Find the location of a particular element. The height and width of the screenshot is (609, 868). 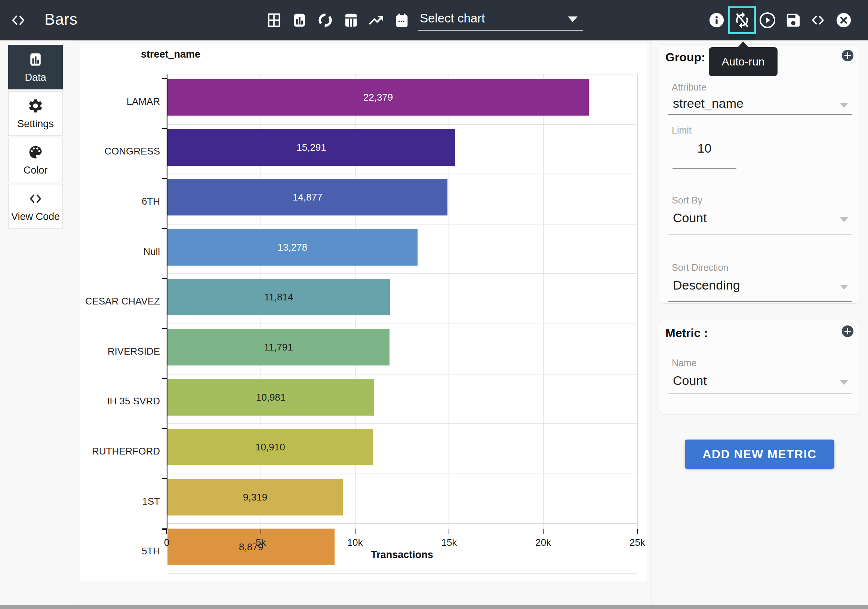

save-button is located at coordinates (793, 20).